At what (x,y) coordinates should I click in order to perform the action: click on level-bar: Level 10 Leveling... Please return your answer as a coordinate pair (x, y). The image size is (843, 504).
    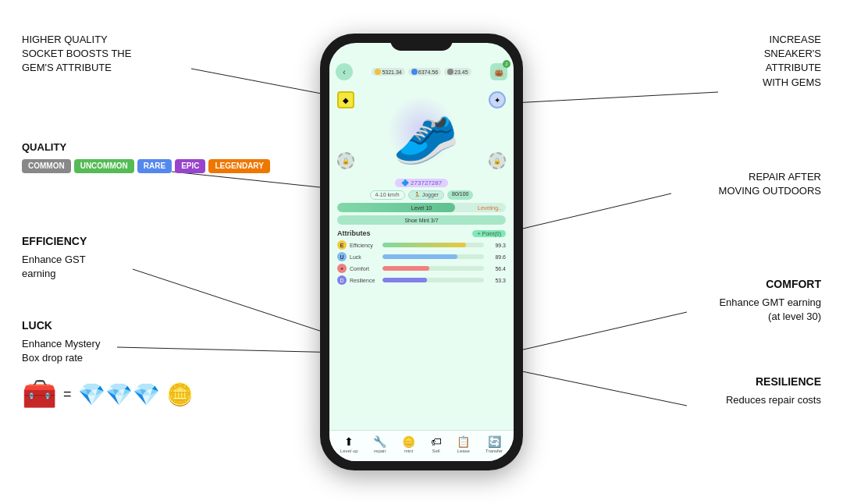
    Looking at the image, I should click on (422, 208).